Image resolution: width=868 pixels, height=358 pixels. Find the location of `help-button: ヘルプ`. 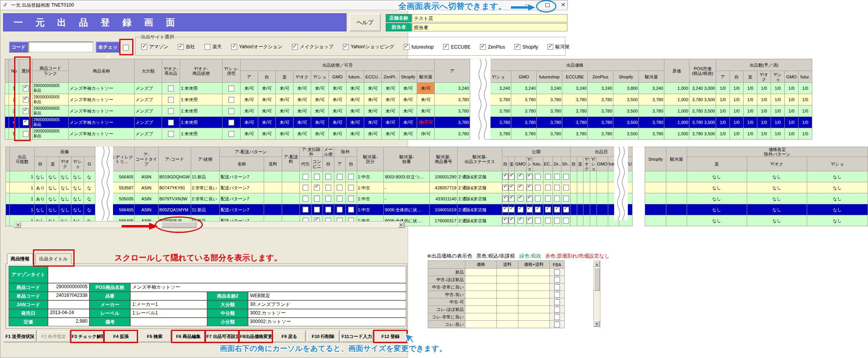

help-button: ヘルプ is located at coordinates (365, 22).